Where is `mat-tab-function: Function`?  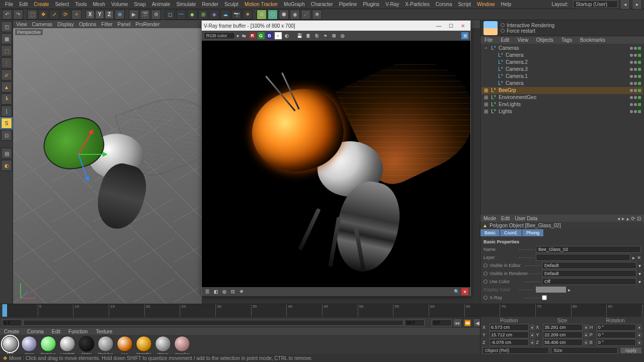 mat-tab-function: Function is located at coordinates (78, 332).